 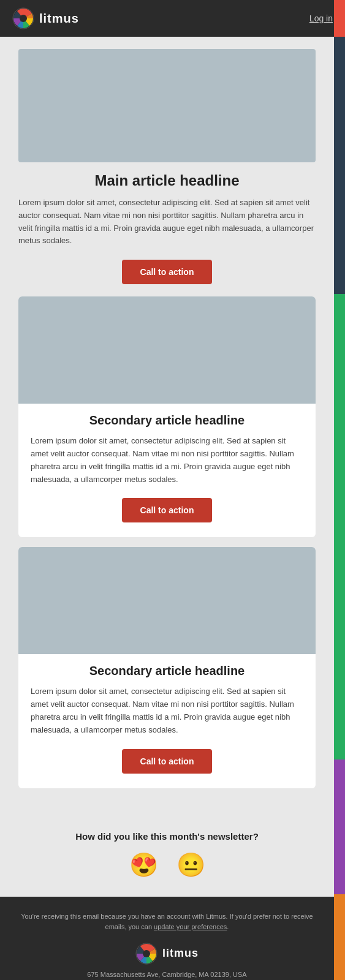 What do you see at coordinates (143, 865) in the screenshot?
I see `emoji-love: 😍` at bounding box center [143, 865].